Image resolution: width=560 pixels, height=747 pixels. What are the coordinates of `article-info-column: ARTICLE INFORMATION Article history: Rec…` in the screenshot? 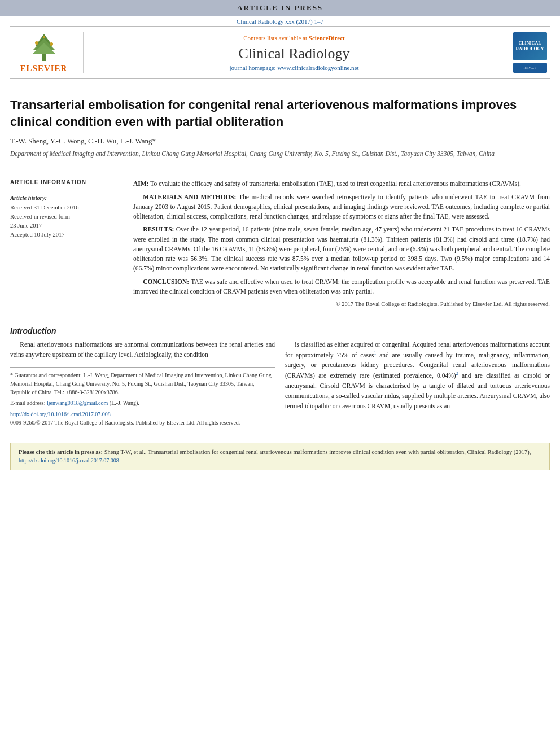 It's located at (67, 244).